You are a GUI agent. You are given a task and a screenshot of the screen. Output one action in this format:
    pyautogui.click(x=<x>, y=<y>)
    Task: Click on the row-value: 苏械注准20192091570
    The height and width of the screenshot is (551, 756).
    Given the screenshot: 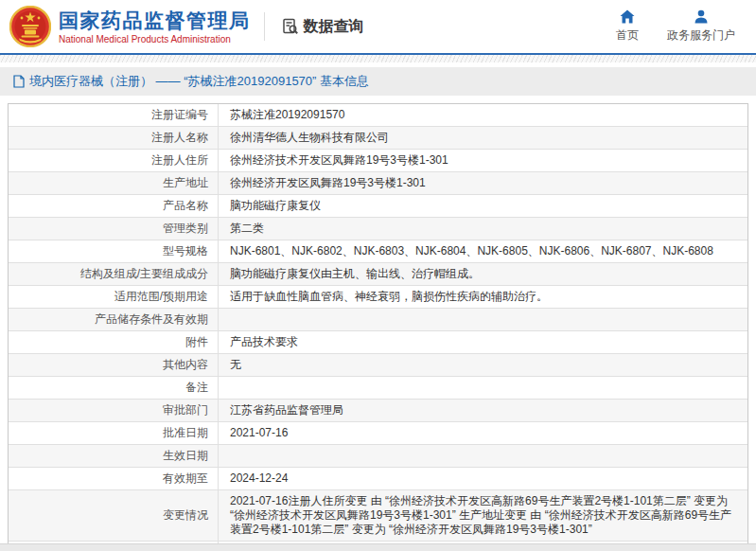 What is the action you would take?
    pyautogui.click(x=483, y=116)
    